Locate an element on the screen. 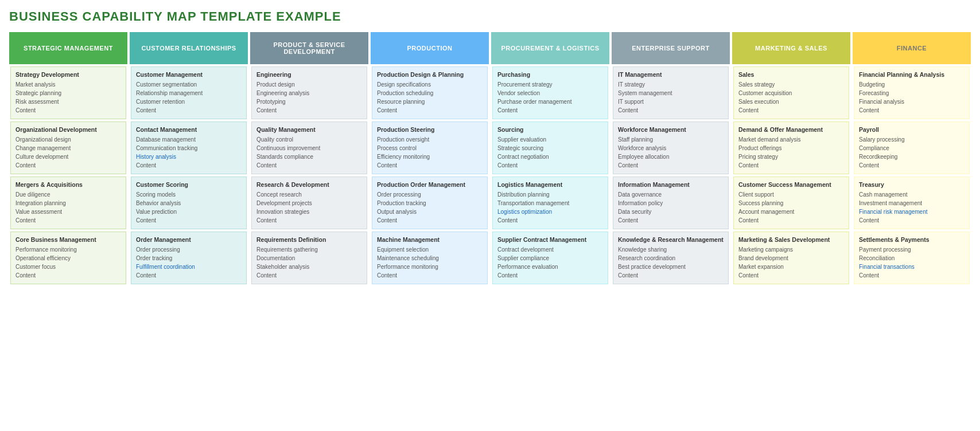 The height and width of the screenshot is (431, 980). card-item-production-3-0: Equipment selection is located at coordinates (430, 250).